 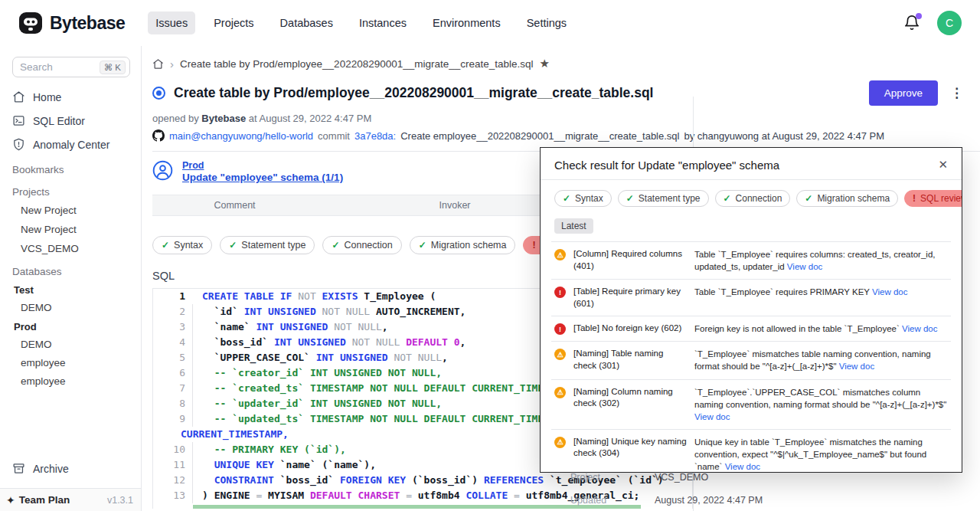 I want to click on latest-button: Latest, so click(x=574, y=226).